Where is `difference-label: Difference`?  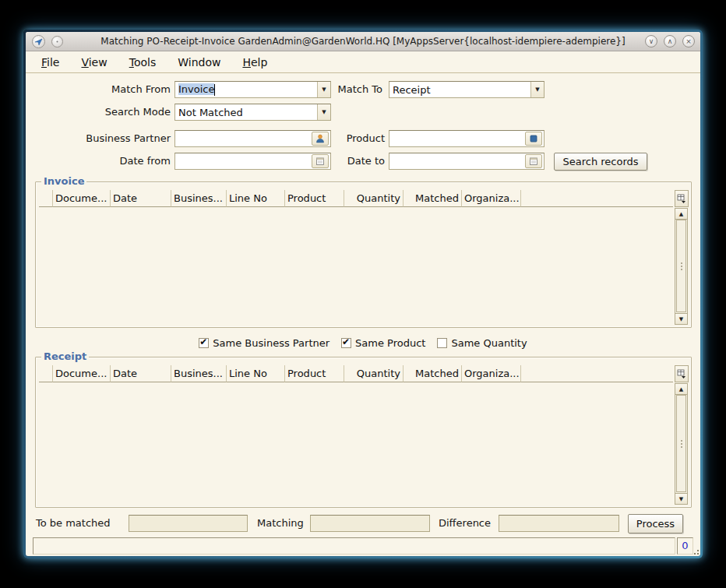
difference-label: Difference is located at coordinates (467, 523).